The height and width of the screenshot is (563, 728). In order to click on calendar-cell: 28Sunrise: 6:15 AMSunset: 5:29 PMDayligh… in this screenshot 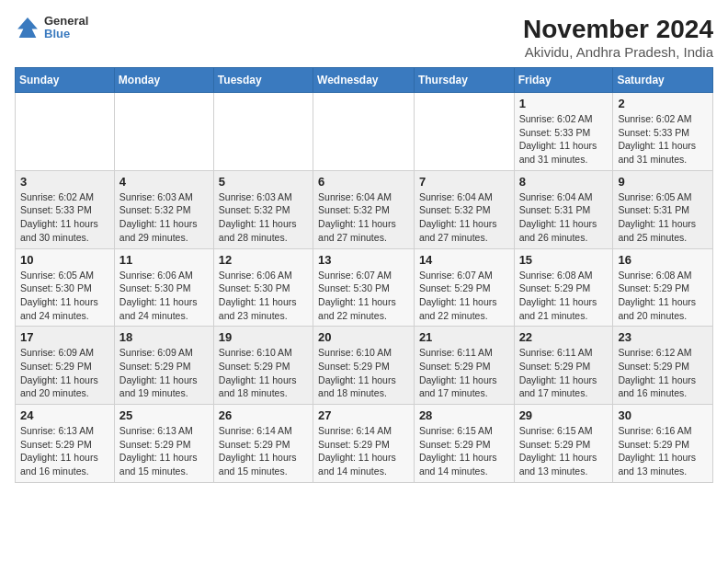, I will do `click(463, 443)`.